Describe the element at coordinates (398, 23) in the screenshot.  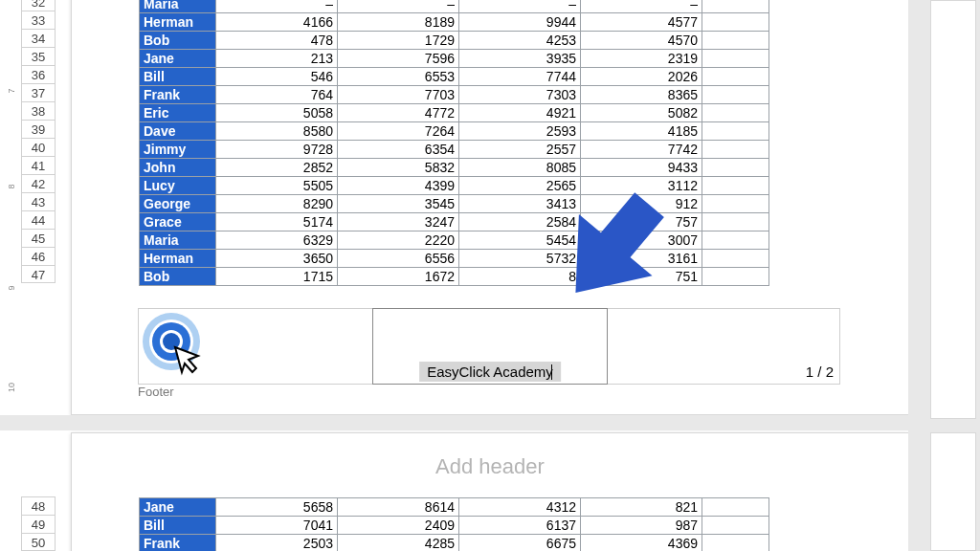
I see `value-cell: 8189` at that location.